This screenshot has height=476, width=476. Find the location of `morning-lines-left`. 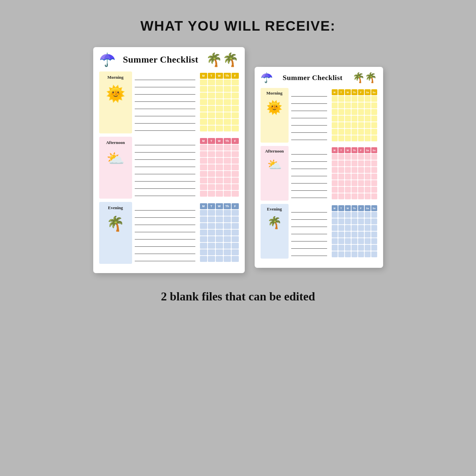

morning-lines-left is located at coordinates (165, 102).